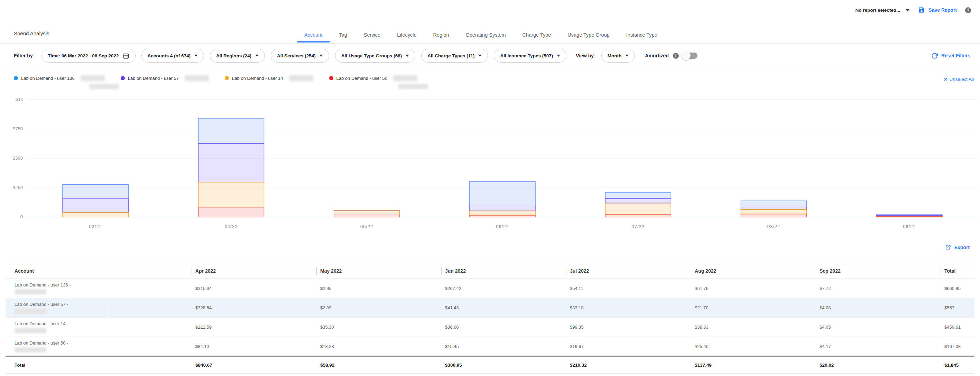 Image resolution: width=980 pixels, height=376 pixels. I want to click on value-cell: $37.18, so click(628, 308).